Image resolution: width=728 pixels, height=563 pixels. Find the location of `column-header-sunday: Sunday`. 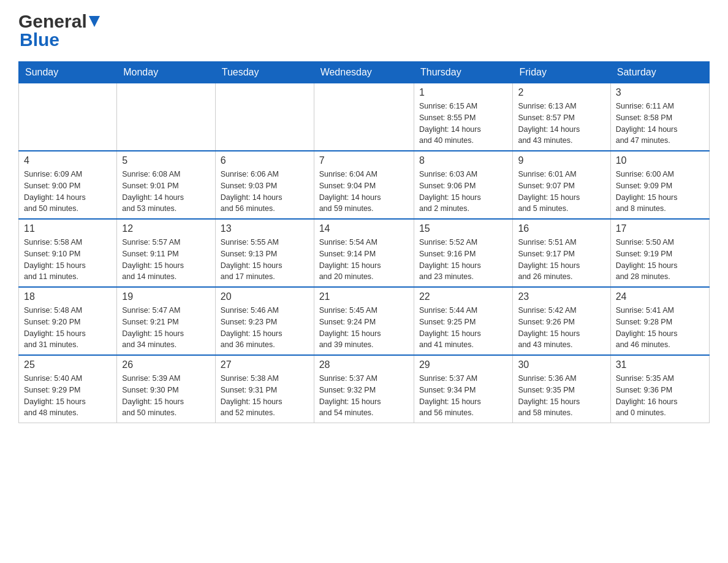

column-header-sunday: Sunday is located at coordinates (68, 72).